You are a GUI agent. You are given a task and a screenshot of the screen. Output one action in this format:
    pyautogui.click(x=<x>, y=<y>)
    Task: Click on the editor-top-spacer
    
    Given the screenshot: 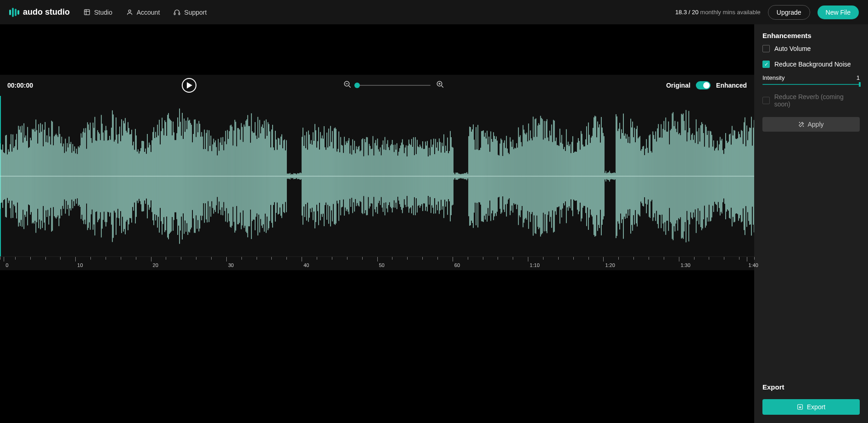 What is the action you would take?
    pyautogui.click(x=377, y=50)
    